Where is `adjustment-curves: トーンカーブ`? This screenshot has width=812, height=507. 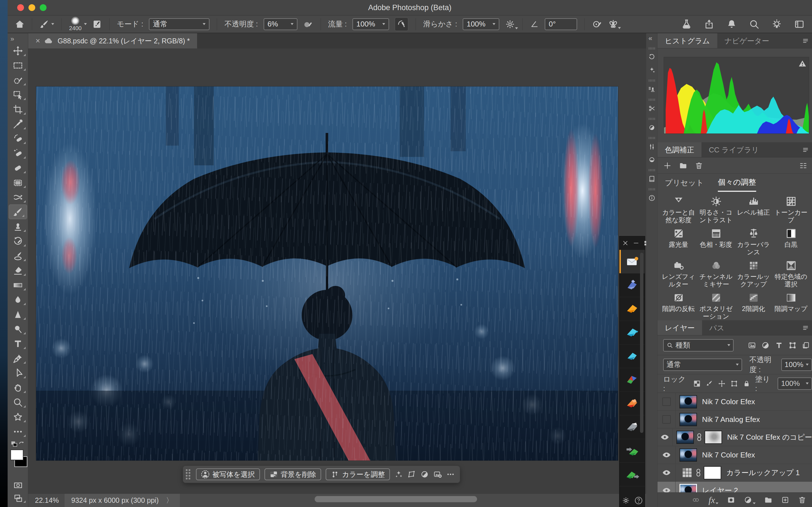 adjustment-curves: トーンカーブ is located at coordinates (791, 209).